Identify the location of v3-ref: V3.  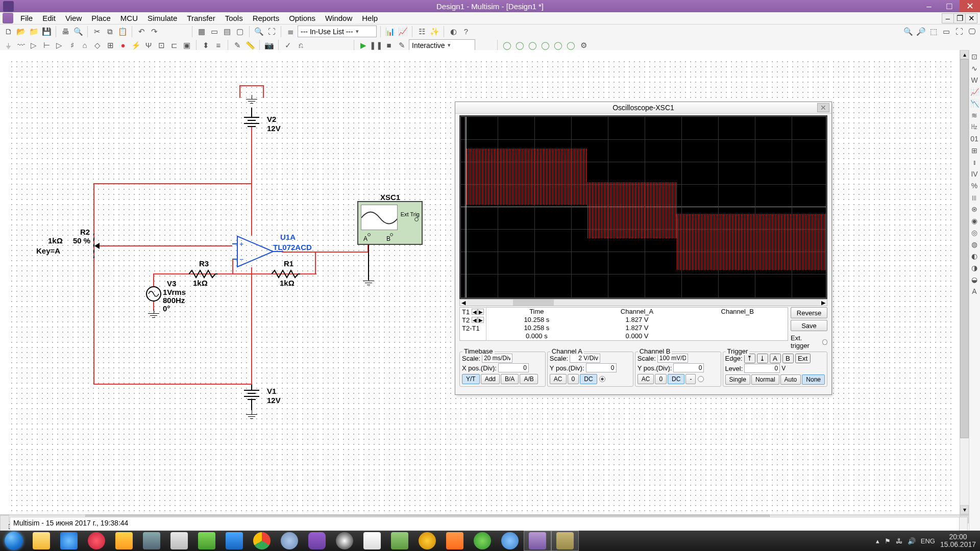
(172, 284).